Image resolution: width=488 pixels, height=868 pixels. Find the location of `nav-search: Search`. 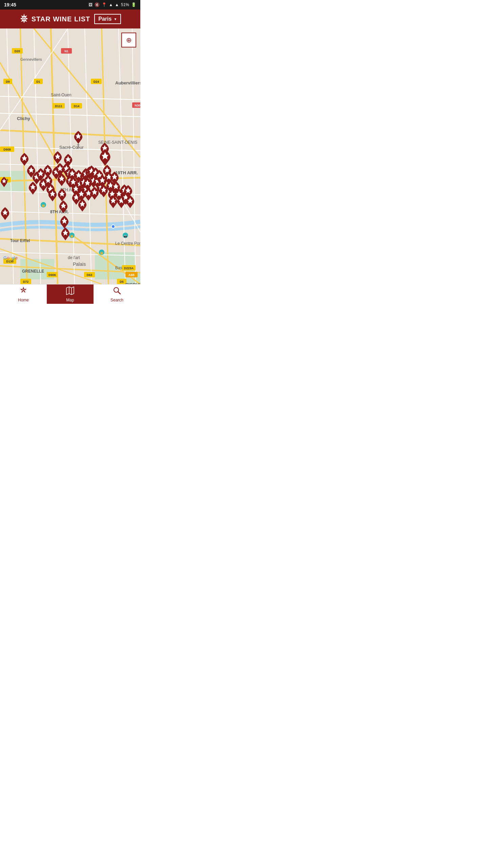

nav-search: Search is located at coordinates (117, 294).